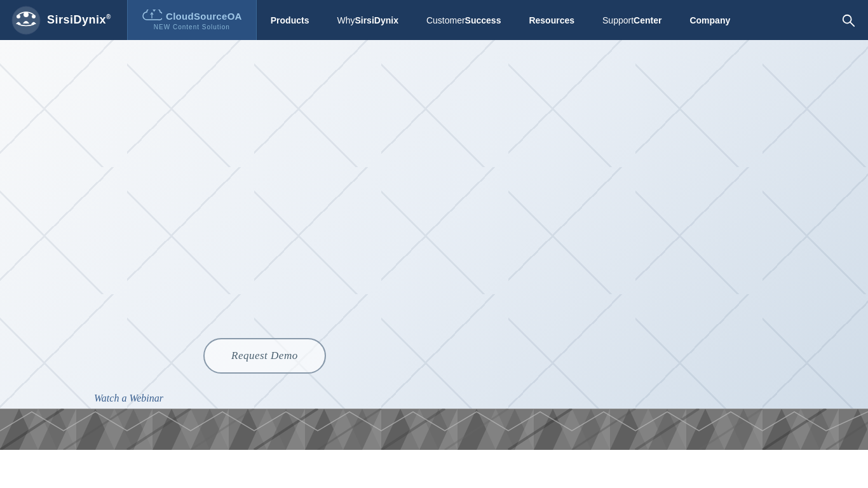  Describe the element at coordinates (128, 398) in the screenshot. I see `watch-webinar-link: Watch a Webinar` at that location.